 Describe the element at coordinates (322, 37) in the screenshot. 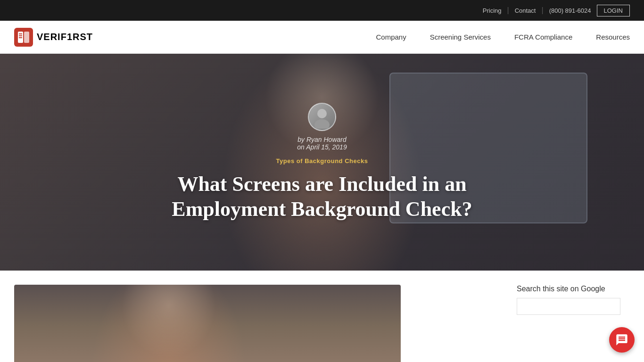

I see `main-nav: VERIF1RST Company Screening Services FCR…` at that location.